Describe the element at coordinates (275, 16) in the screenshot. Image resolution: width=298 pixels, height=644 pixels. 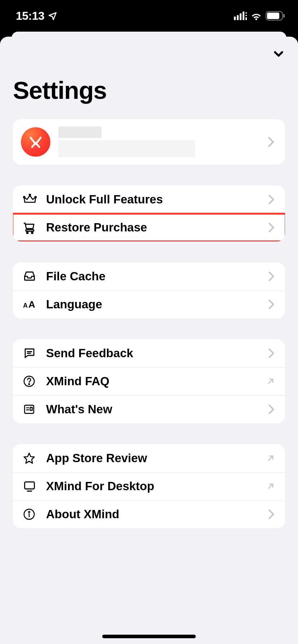
I see `battery-icon` at that location.